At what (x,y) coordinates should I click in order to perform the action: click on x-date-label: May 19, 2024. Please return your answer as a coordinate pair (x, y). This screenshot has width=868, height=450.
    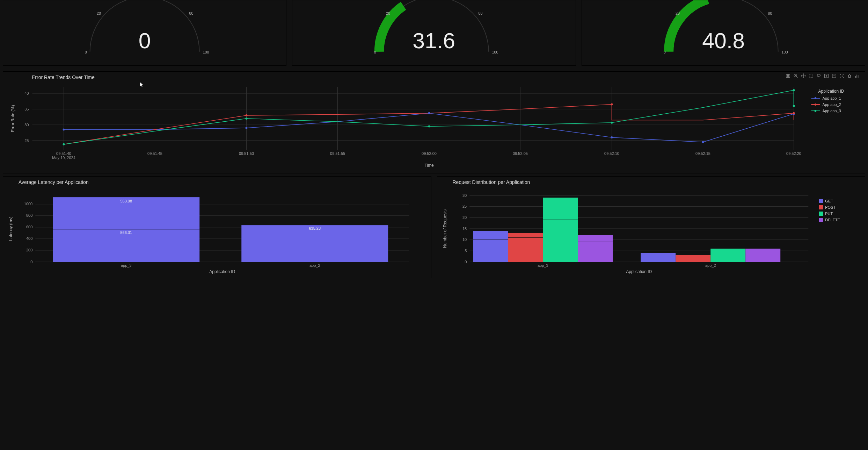
    Looking at the image, I should click on (64, 158).